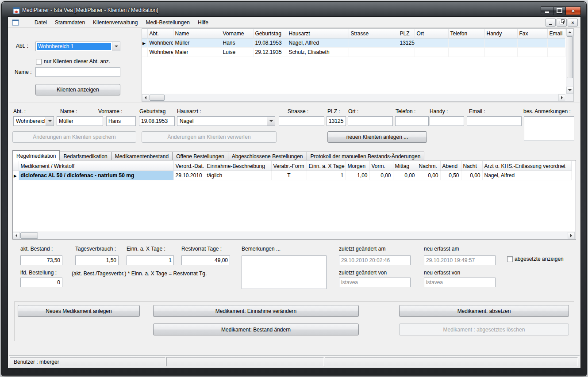  What do you see at coordinates (326, 166) in the screenshot?
I see `med-col-einn-x-tage: Einn. a. X Tage` at bounding box center [326, 166].